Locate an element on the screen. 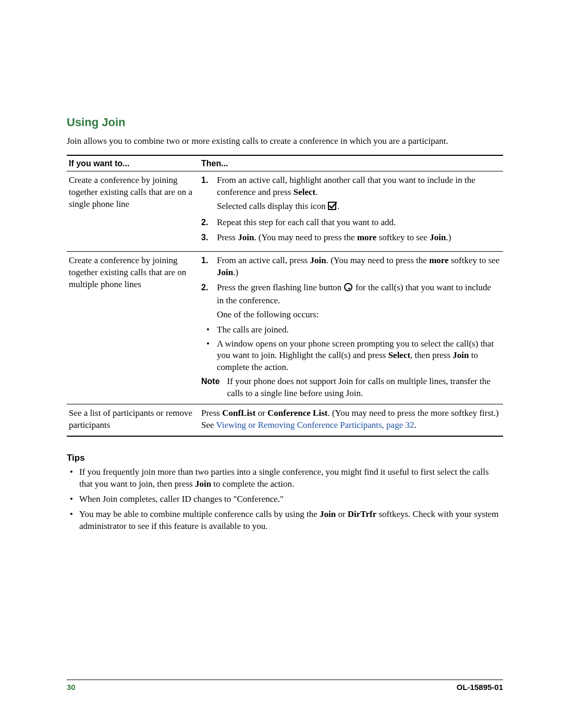 The height and width of the screenshot is (728, 563). bullet-item: The calls are joined. is located at coordinates (350, 330).